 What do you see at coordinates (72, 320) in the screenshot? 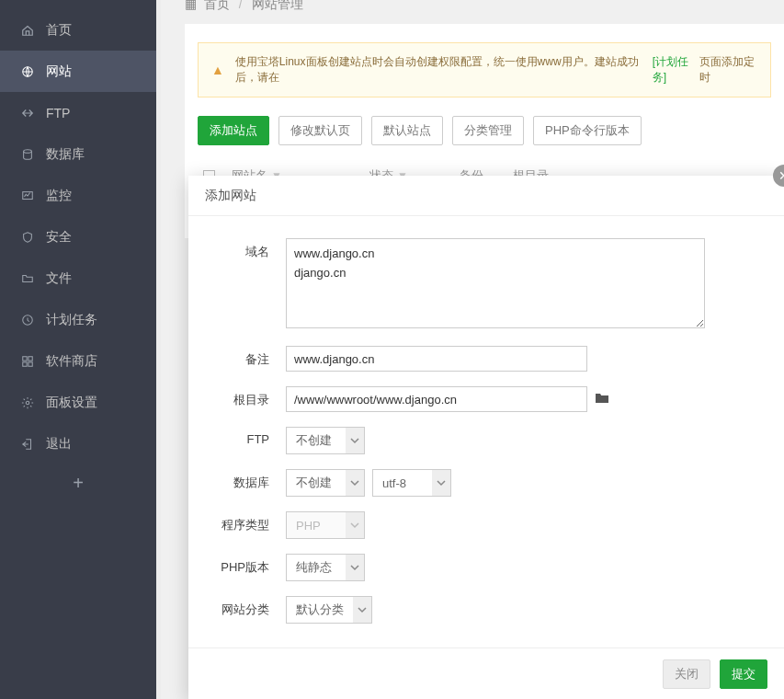
I see `sidebar-item-label: 计划任务` at bounding box center [72, 320].